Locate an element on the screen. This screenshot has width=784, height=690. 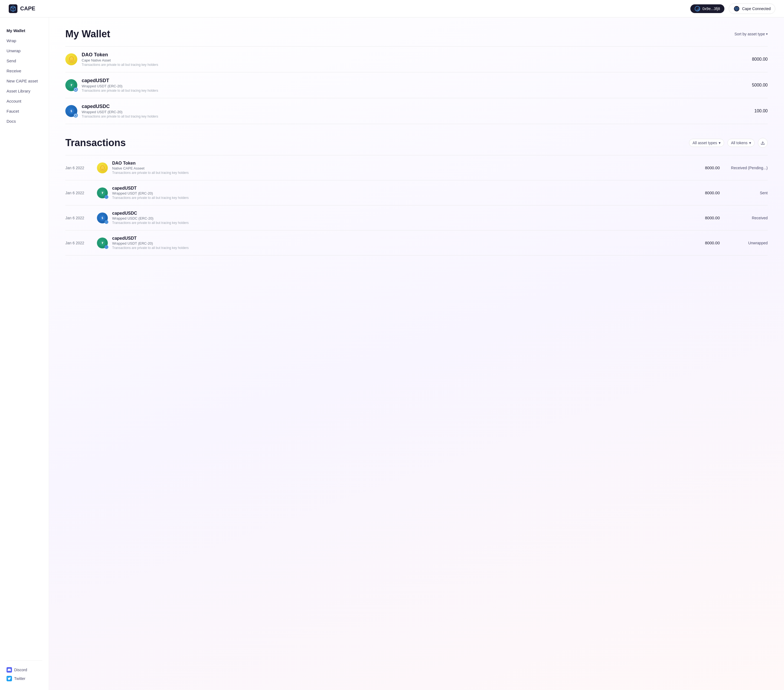
tx-privacy-4: Transactions are private to all but trac… is located at coordinates (401, 248).